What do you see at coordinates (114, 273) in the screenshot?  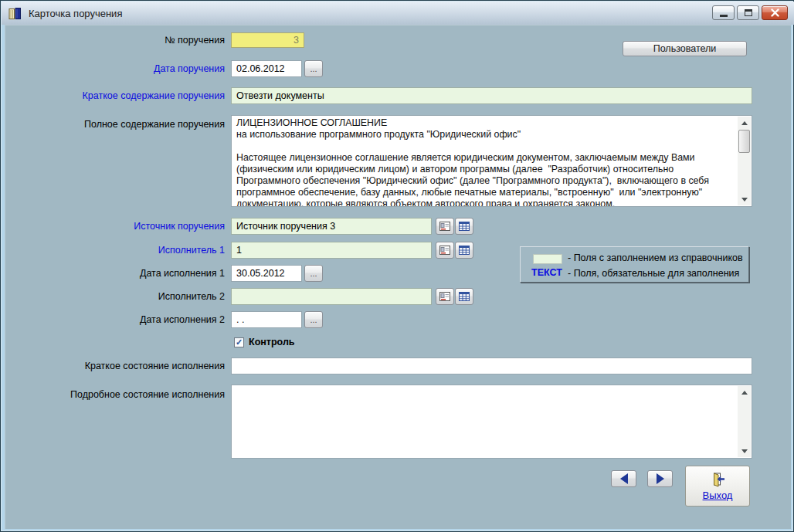 I see `exec-date1-label: Дата исполнения 1` at bounding box center [114, 273].